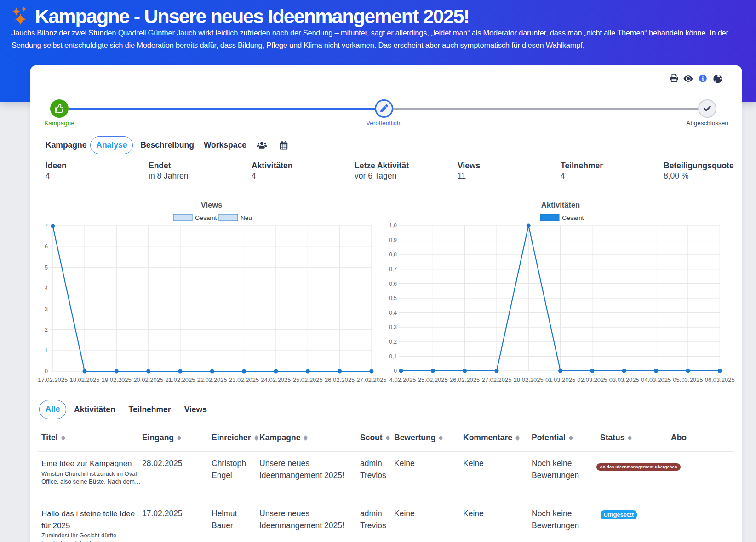 Image resolution: width=756 pixels, height=542 pixels. I want to click on svg-text: Aktivitäten, so click(561, 205).